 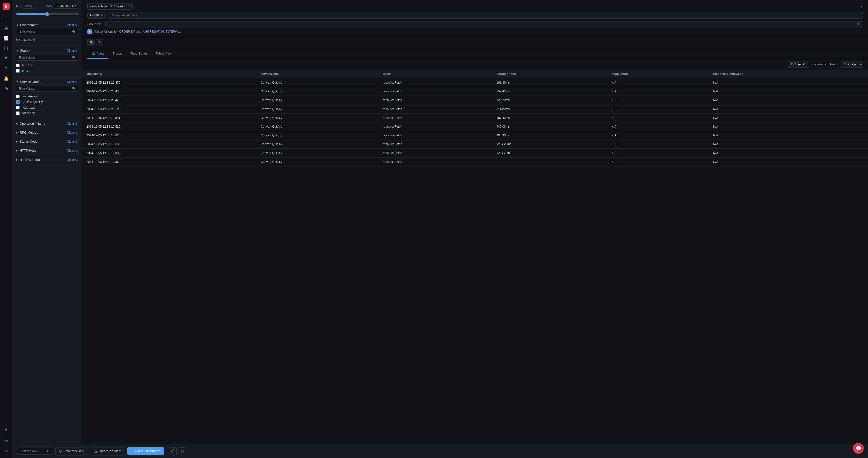 What do you see at coordinates (45, 89) in the screenshot?
I see `service-name-search-input` at bounding box center [45, 89].